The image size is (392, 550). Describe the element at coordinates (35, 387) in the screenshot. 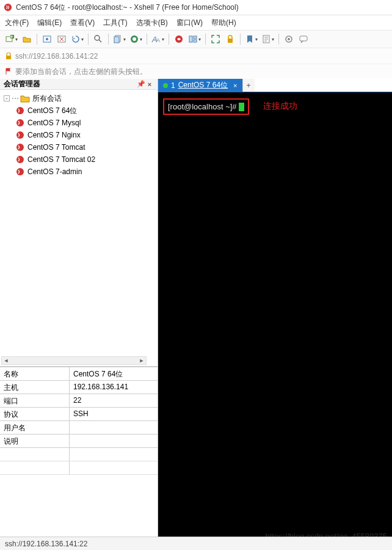

I see `prop-key: 主机` at that location.